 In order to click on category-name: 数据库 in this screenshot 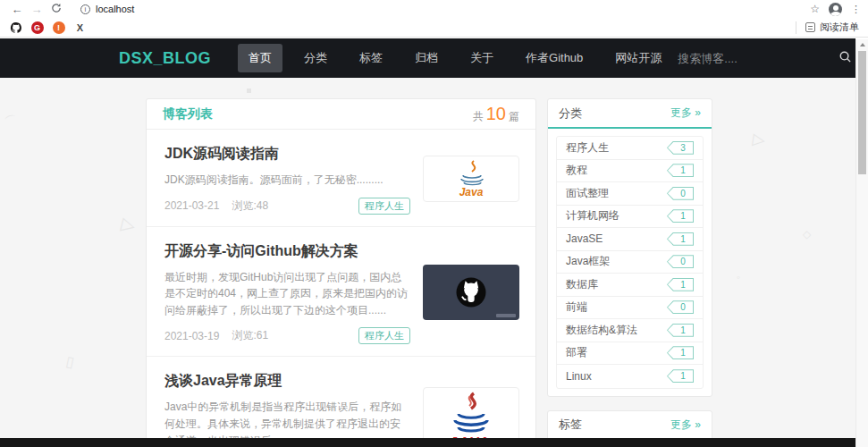, I will do `click(582, 284)`.